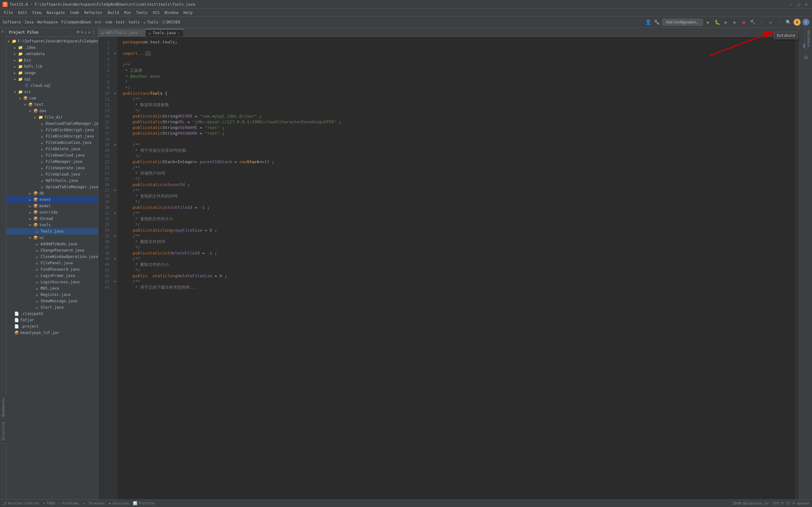 The image size is (812, 507). I want to click on breadcrumb-fileupanddown: FileUpAndDown, so click(76, 22).